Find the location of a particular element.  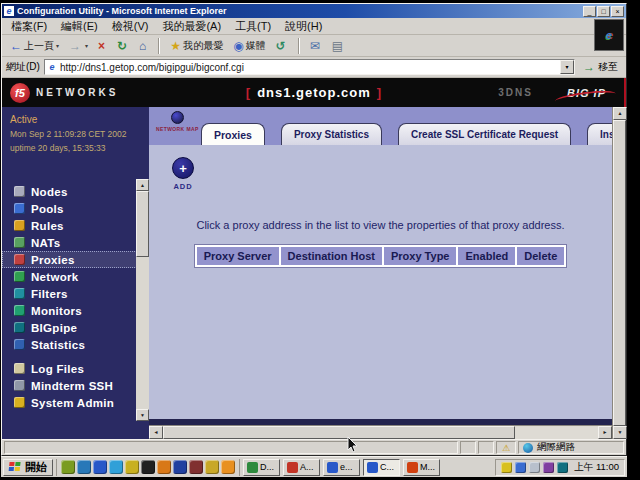

tab: Proxies is located at coordinates (233, 134).